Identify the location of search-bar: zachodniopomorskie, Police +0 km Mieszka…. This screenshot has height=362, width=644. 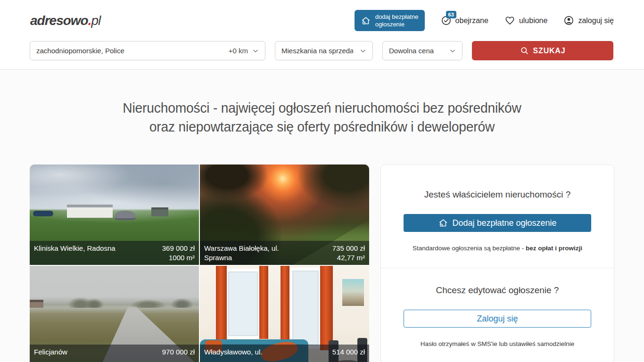
(322, 51).